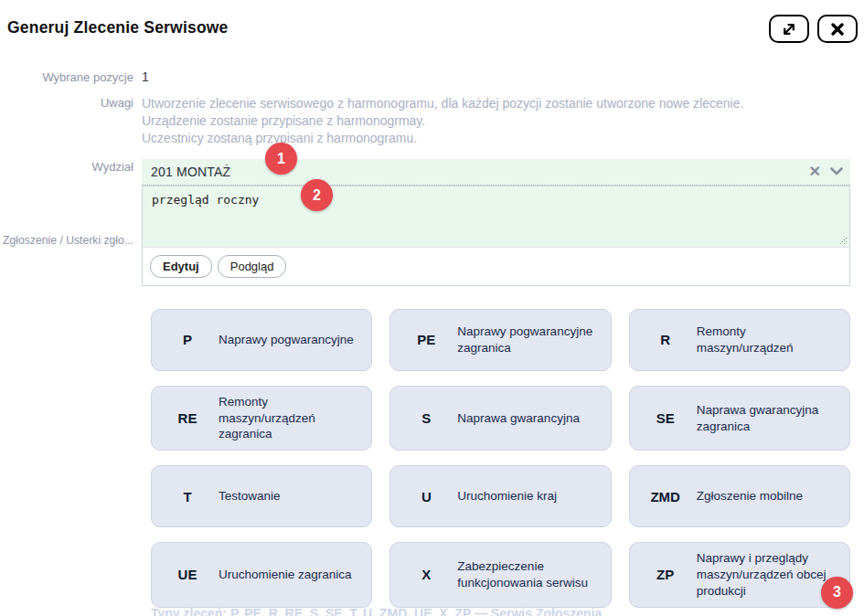 The height and width of the screenshot is (616, 864). Describe the element at coordinates (187, 497) in the screenshot. I see `order-type-code: T` at that location.